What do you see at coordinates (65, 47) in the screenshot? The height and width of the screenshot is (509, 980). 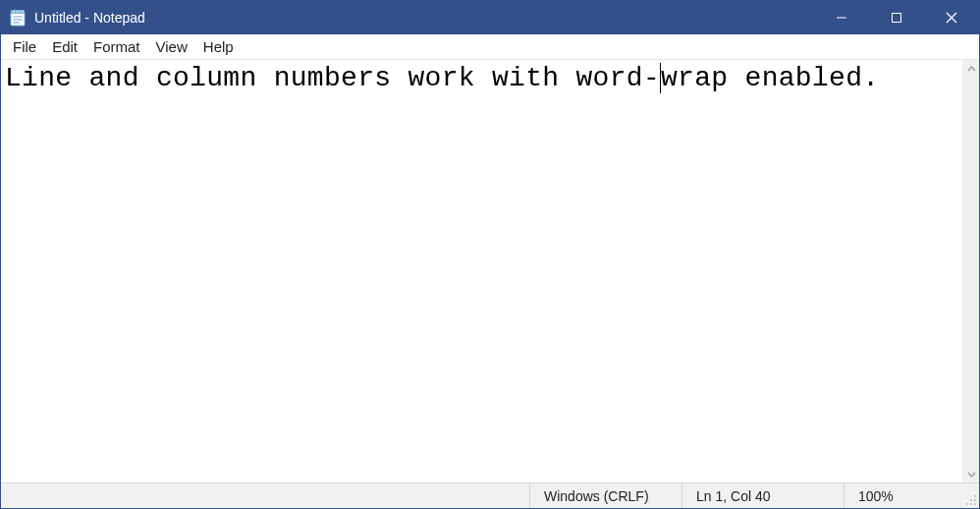 I see `menu-edit: Edit` at bounding box center [65, 47].